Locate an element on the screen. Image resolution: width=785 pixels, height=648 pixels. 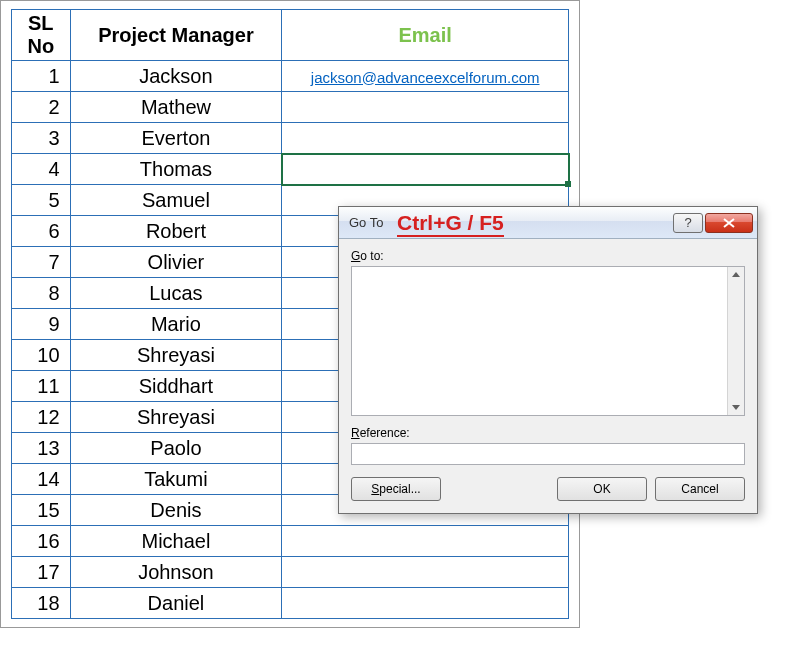
shortcut-annotation: Ctrl+G / F5 is located at coordinates (450, 223).